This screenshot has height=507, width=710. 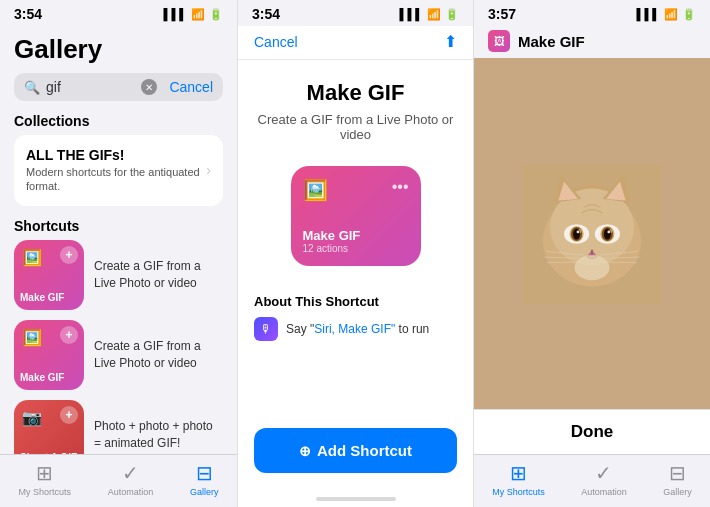 What do you see at coordinates (356, 454) in the screenshot?
I see `add-shortcut-area: ⊕ Add Shortcut` at bounding box center [356, 454].